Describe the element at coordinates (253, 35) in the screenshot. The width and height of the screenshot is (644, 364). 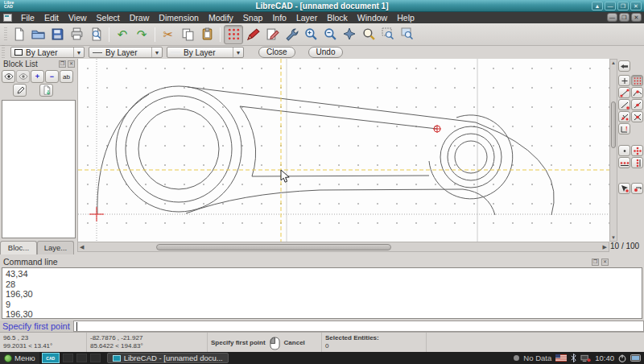
I see `draw-pen-button` at that location.